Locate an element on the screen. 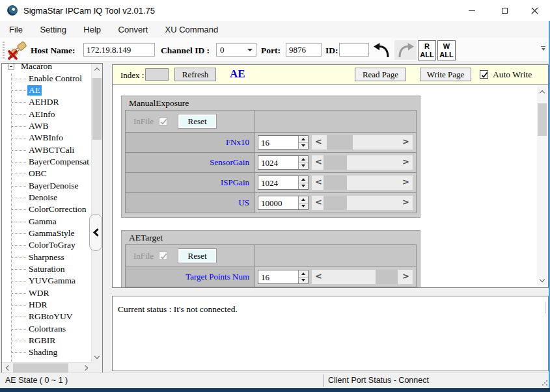 This screenshot has height=392, width=550. close-button is located at coordinates (534, 10).